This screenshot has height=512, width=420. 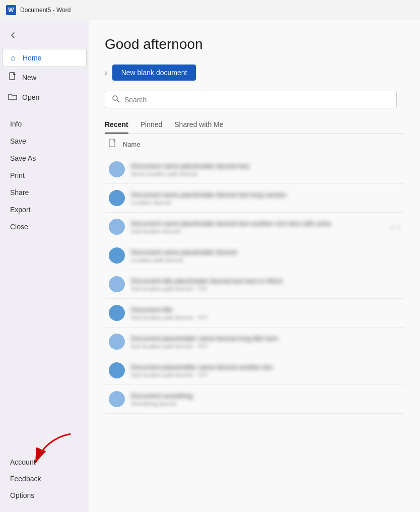 What do you see at coordinates (265, 399) in the screenshot?
I see `file-info: Document somethingSomething blurred` at bounding box center [265, 399].